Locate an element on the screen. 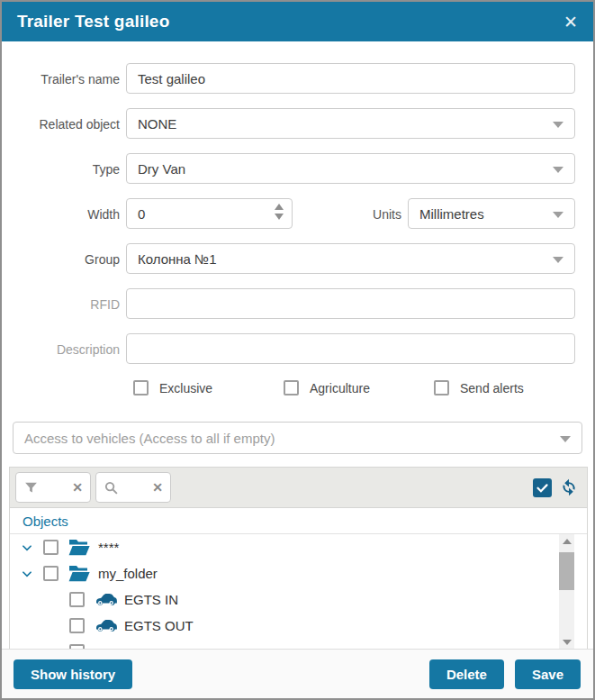 This screenshot has height=700, width=595. access-to-vehicles-row: Access to vehicles (Access to all if emp… is located at coordinates (297, 438).